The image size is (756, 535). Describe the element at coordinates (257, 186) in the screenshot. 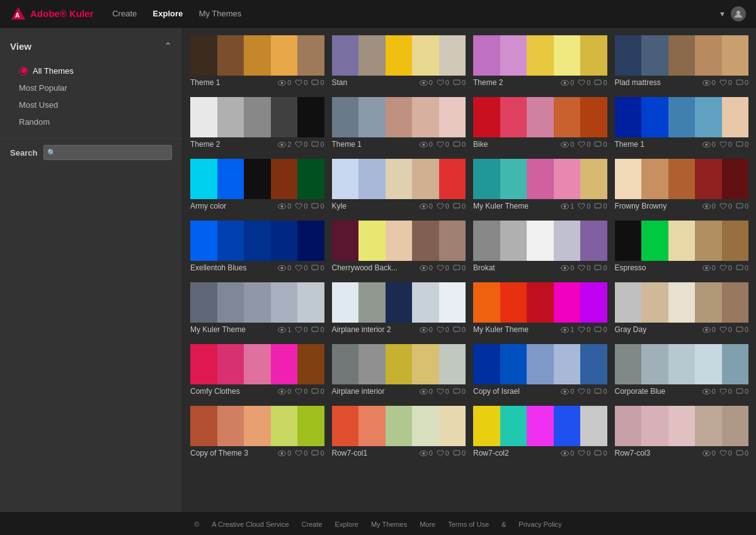

I see `theme-card: Army color 0 0 0` at that location.